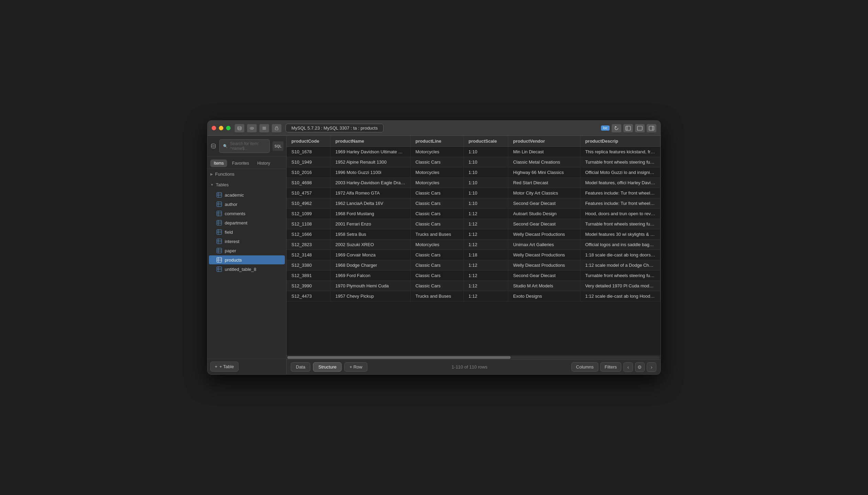 Image resolution: width=868 pixels, height=495 pixels. Describe the element at coordinates (370, 276) in the screenshot. I see `cell-12-1: 1969 Ford Falcon` at that location.